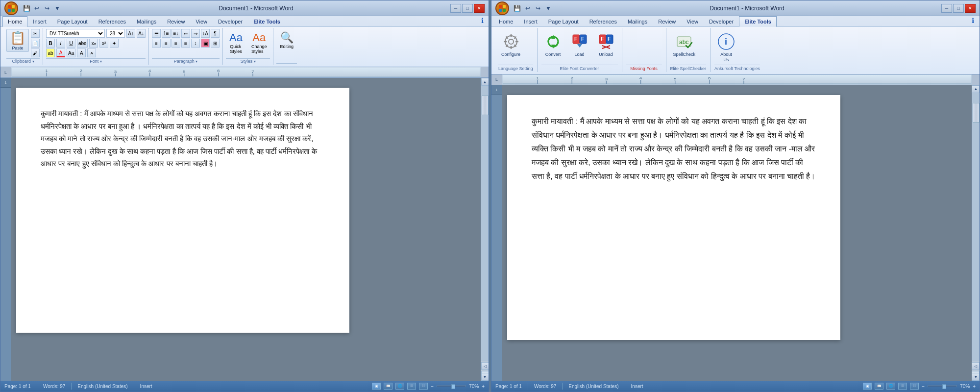 The height and width of the screenshot is (392, 980). I want to click on linespace-btn-left: ↕, so click(196, 43).